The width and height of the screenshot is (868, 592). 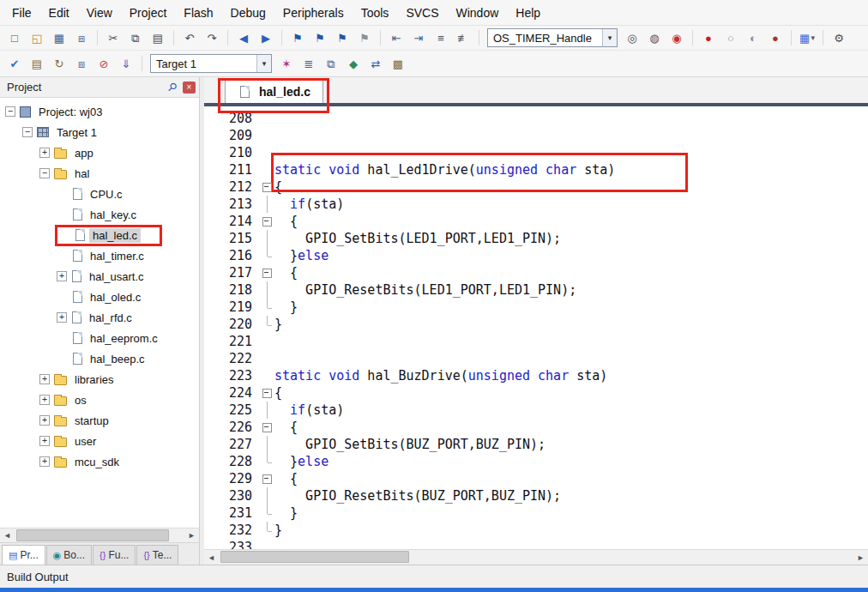 What do you see at coordinates (309, 63) in the screenshot?
I see `manage-project-items-icon: ≣` at bounding box center [309, 63].